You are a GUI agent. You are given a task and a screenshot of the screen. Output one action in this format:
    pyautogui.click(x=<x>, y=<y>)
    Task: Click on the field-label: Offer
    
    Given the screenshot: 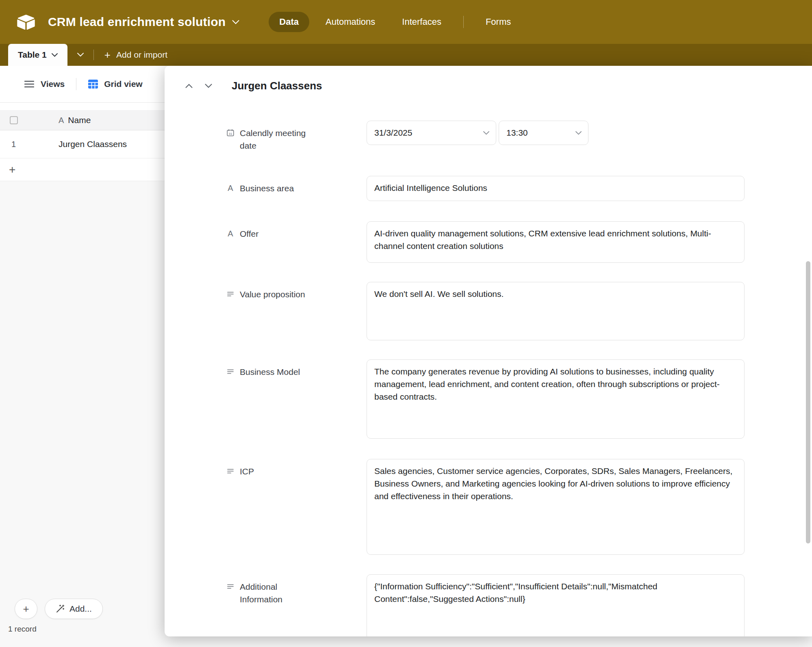 What is the action you would take?
    pyautogui.click(x=280, y=234)
    